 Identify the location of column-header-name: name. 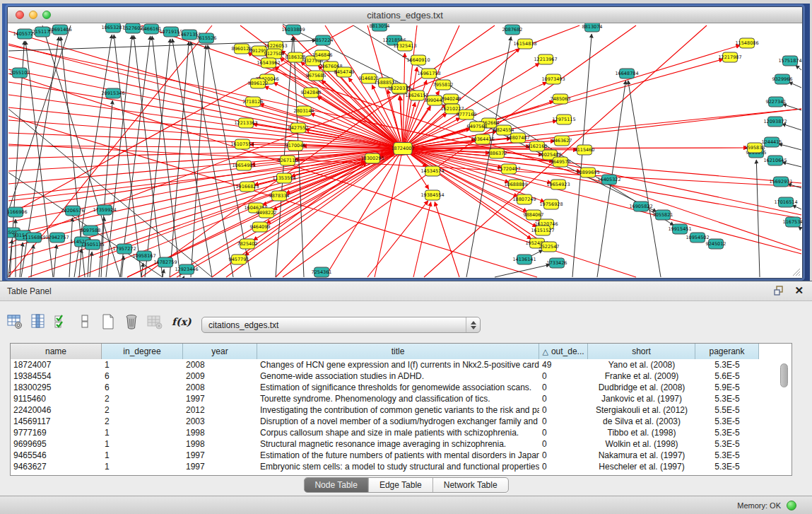
(57, 351).